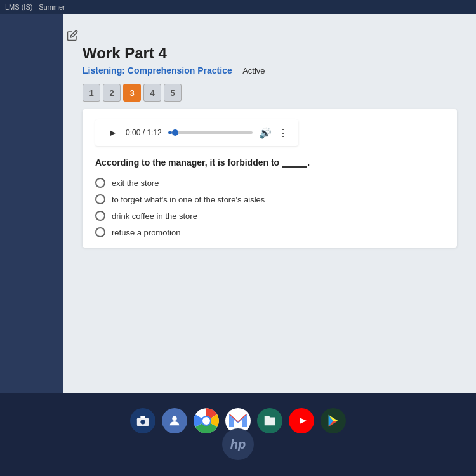 The image size is (476, 476). I want to click on q-tab-4: 4, so click(152, 93).